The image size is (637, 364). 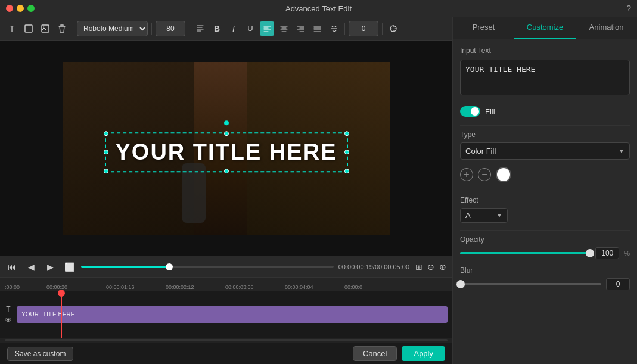 What do you see at coordinates (545, 284) in the screenshot?
I see `blur-slider-control: 0` at bounding box center [545, 284].